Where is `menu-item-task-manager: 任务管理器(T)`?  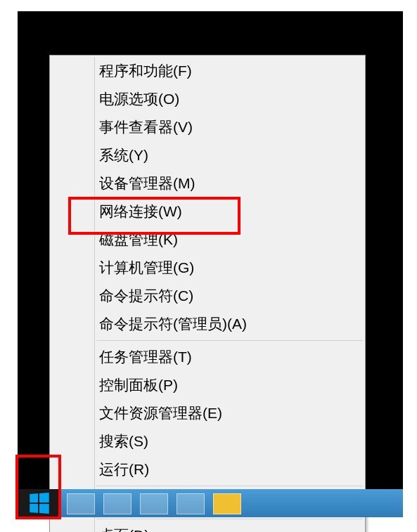 menu-item-task-manager: 任务管理器(T) is located at coordinates (231, 357).